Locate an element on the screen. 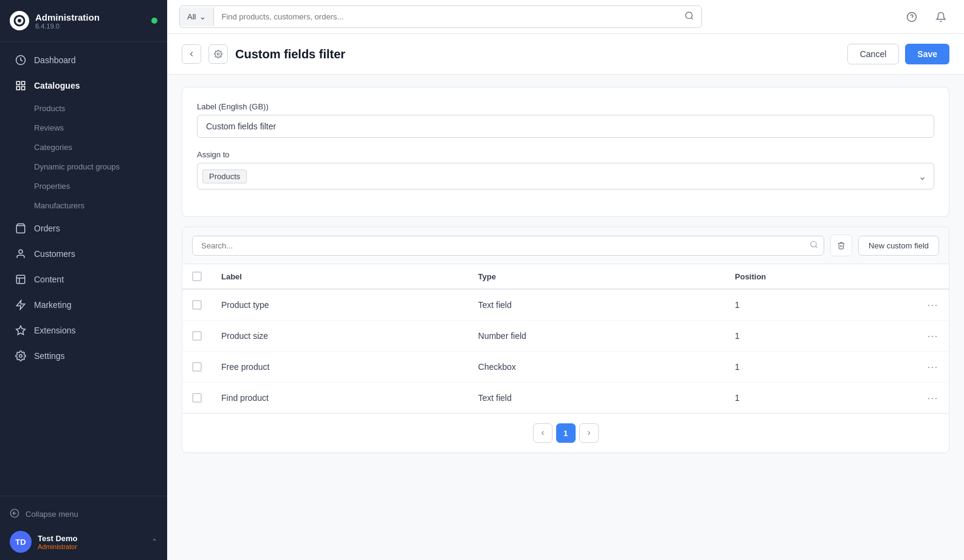 This screenshot has height=560, width=964. row-type-3: Text field is located at coordinates (597, 398).